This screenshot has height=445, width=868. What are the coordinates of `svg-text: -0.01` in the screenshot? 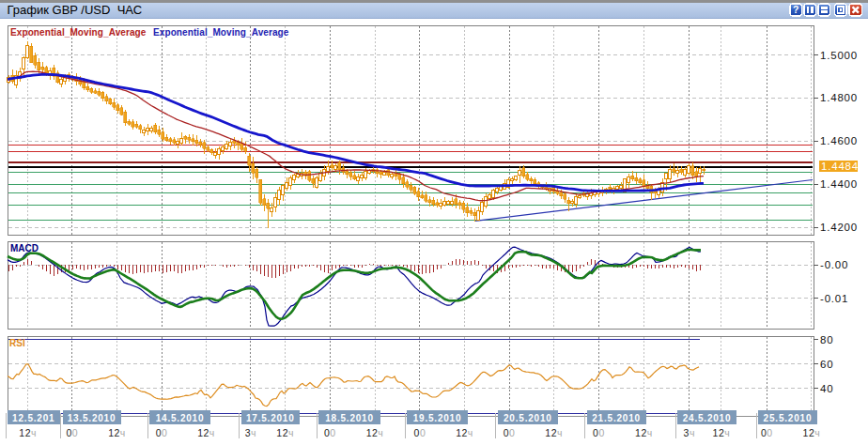 It's located at (834, 299).